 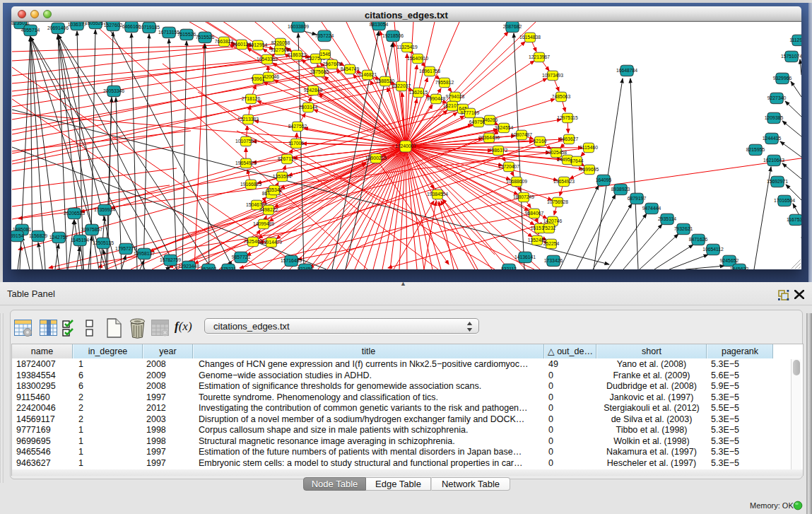 What do you see at coordinates (554, 260) in the screenshot?
I see `svg-text: 1733426` at bounding box center [554, 260].